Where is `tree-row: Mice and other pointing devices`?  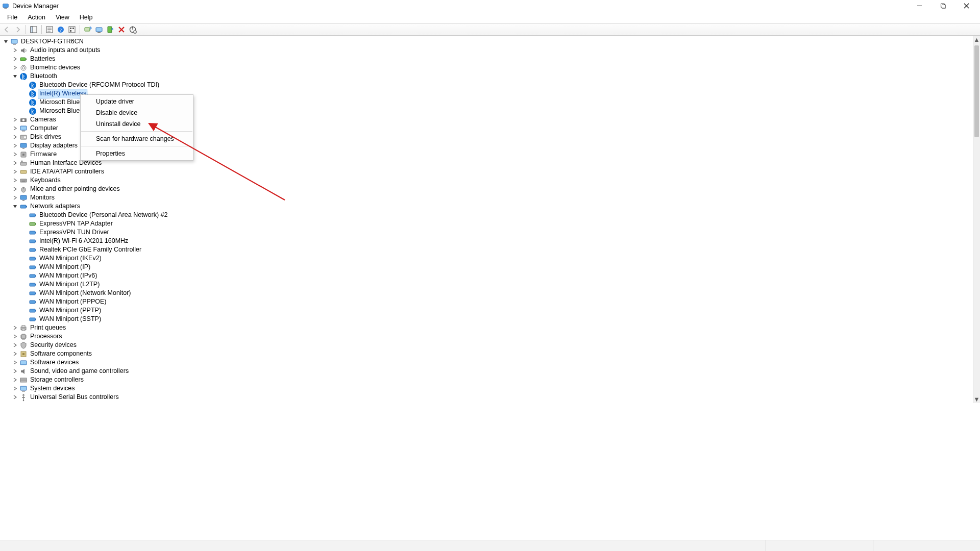 tree-row: Mice and other pointing devices is located at coordinates (486, 189).